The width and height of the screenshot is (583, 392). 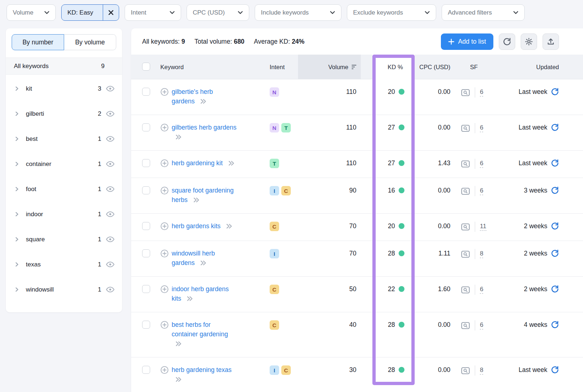 I want to click on column-intent: Intent, so click(x=282, y=67).